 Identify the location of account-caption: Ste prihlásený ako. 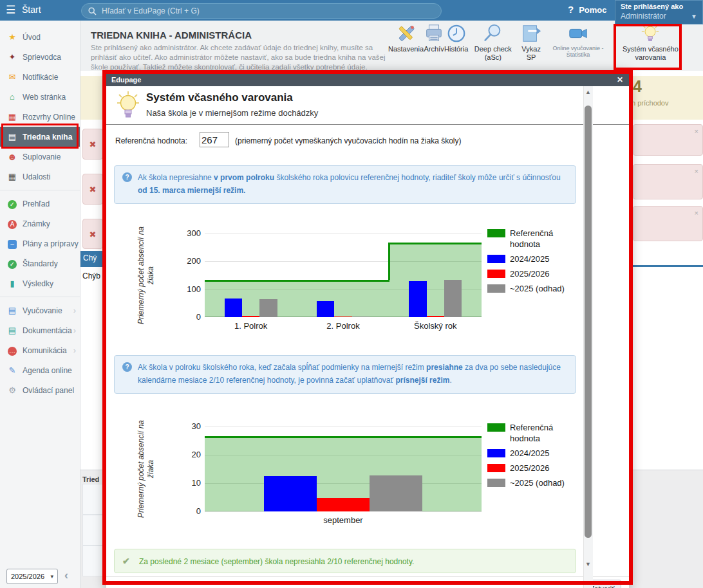
(659, 6).